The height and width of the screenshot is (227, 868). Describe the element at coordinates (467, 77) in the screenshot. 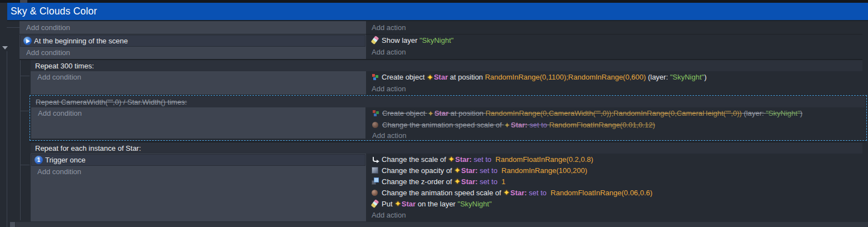

I see `text-segment: at position` at that location.